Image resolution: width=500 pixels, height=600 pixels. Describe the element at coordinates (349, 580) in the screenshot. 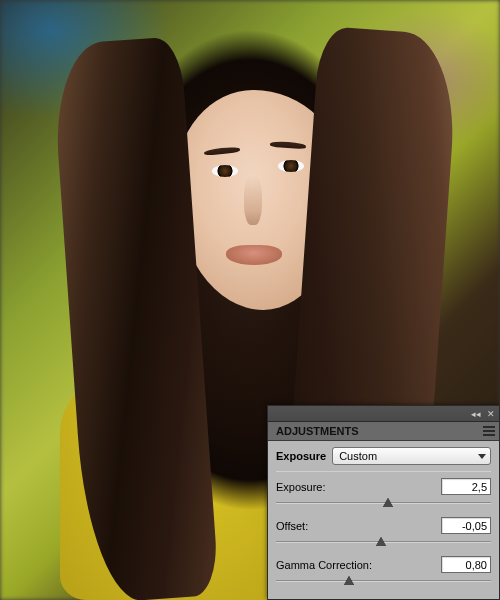

I see `gamma-thumb` at that location.